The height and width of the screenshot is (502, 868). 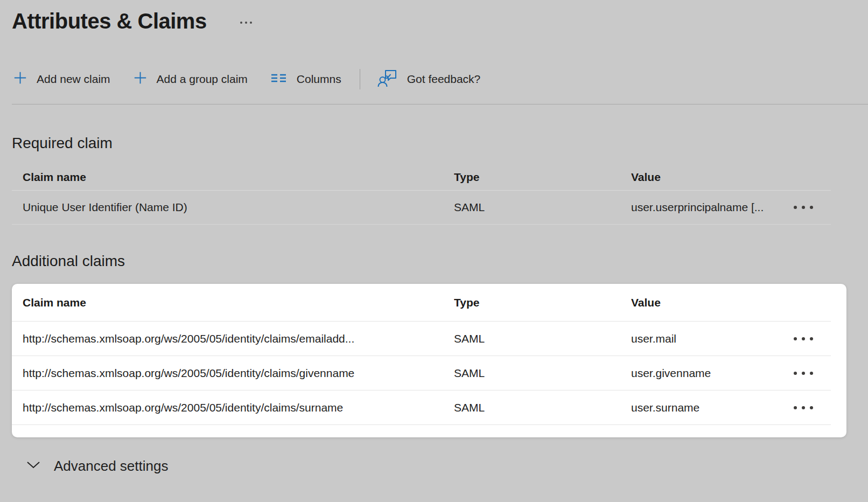 I want to click on command-bar: Add new claim Add a group claim Col, so click(x=440, y=86).